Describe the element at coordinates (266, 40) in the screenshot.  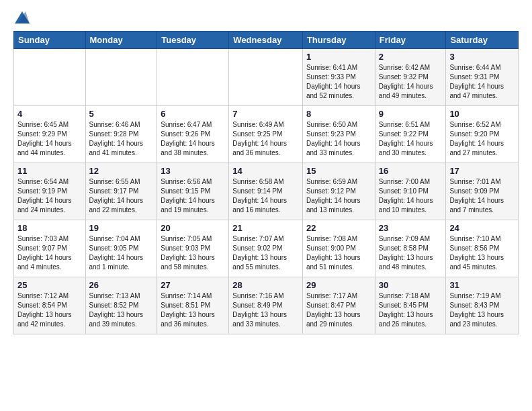
I see `weekday-header-wednesday: Wednesday` at that location.